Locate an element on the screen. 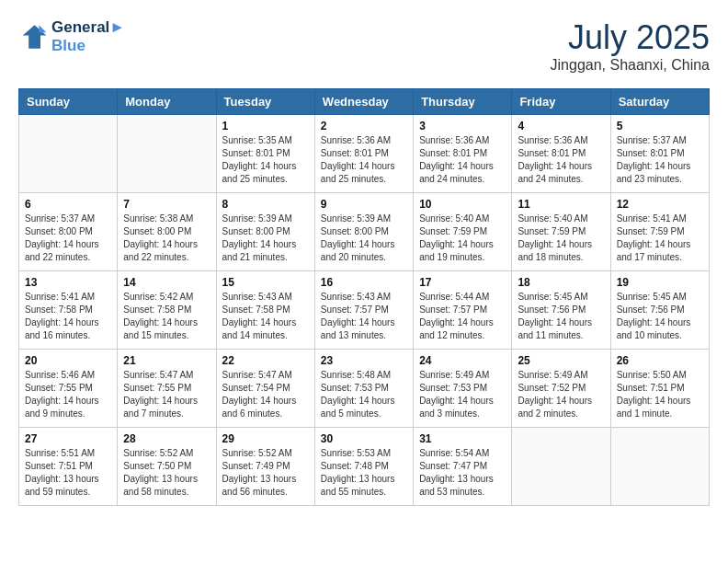 The height and width of the screenshot is (563, 728). header-wednesday: Wednesday is located at coordinates (364, 102).